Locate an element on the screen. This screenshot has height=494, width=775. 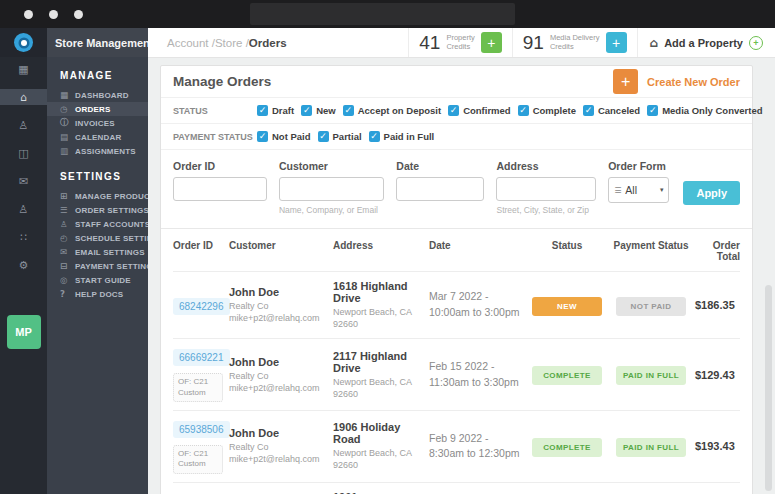
sidebar-item: ☰ ORDER SETTINGS ∨ is located at coordinates (98, 210).